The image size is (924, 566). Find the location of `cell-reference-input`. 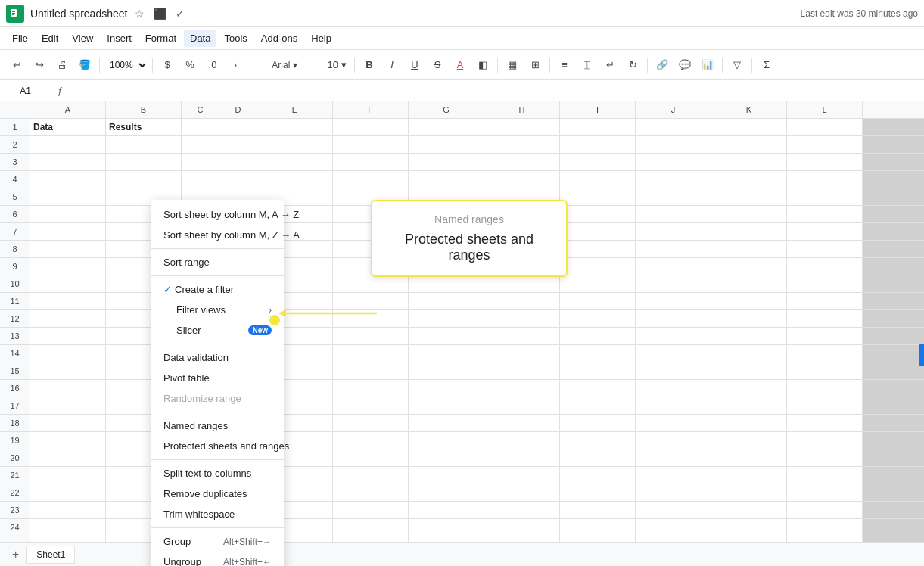

cell-reference-input is located at coordinates (29, 91).